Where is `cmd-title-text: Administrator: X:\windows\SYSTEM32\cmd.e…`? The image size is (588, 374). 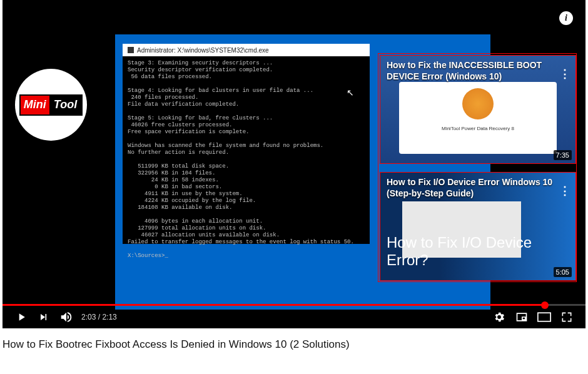 cmd-title-text: Administrator: X:\windows\SYSTEM32\cmd.e… is located at coordinates (203, 50).